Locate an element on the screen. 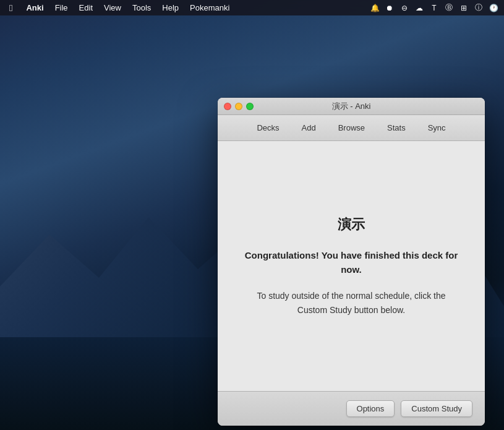  traffic-lights is located at coordinates (239, 106).